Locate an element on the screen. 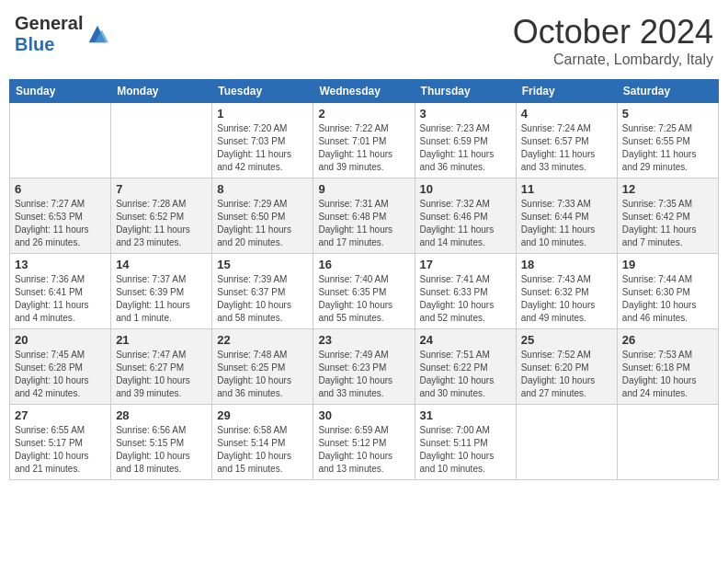 The height and width of the screenshot is (563, 728). day-info: Sunrise: 7:35 AM Sunset: 6:42 PM Dayligh… is located at coordinates (667, 224).